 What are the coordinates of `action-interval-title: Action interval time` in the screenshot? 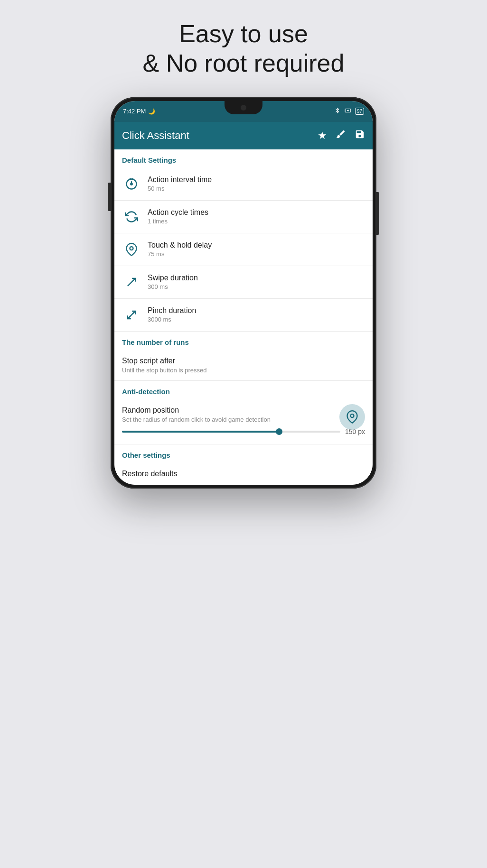 It's located at (256, 180).